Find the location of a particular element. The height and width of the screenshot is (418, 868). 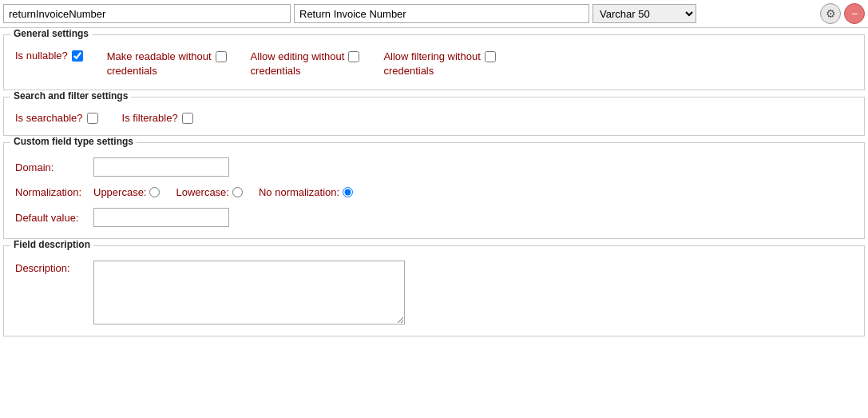

normalization-label: Normalization: is located at coordinates (51, 192).